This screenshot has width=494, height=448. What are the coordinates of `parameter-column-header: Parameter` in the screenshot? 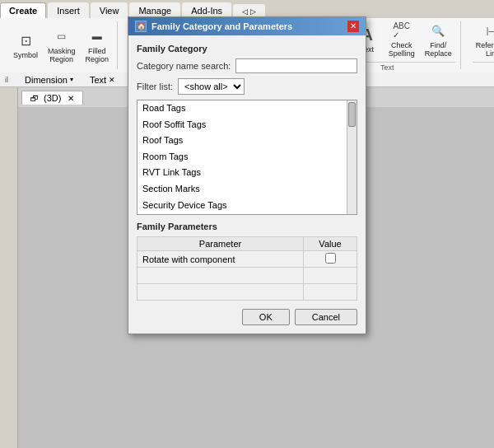 It's located at (221, 244).